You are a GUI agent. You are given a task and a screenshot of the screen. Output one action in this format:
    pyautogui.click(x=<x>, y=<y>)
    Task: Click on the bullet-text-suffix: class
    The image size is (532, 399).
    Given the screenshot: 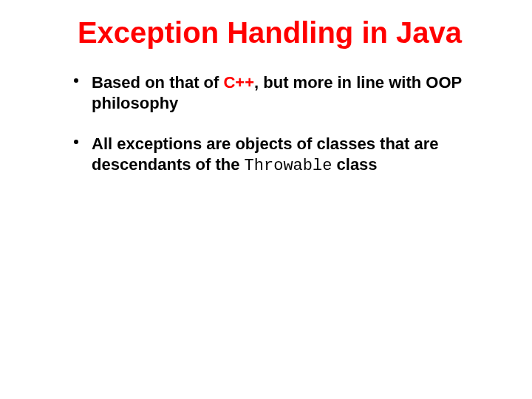 What is the action you would take?
    pyautogui.click(x=355, y=164)
    